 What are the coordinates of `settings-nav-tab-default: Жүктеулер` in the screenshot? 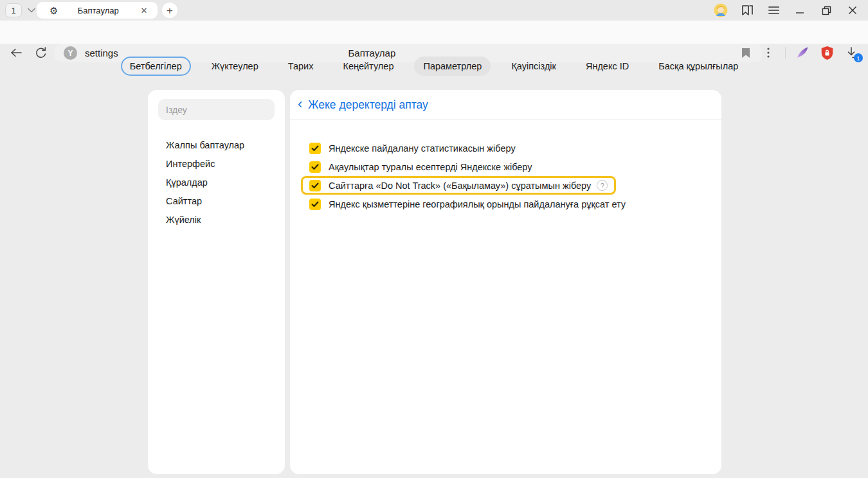 It's located at (235, 66).